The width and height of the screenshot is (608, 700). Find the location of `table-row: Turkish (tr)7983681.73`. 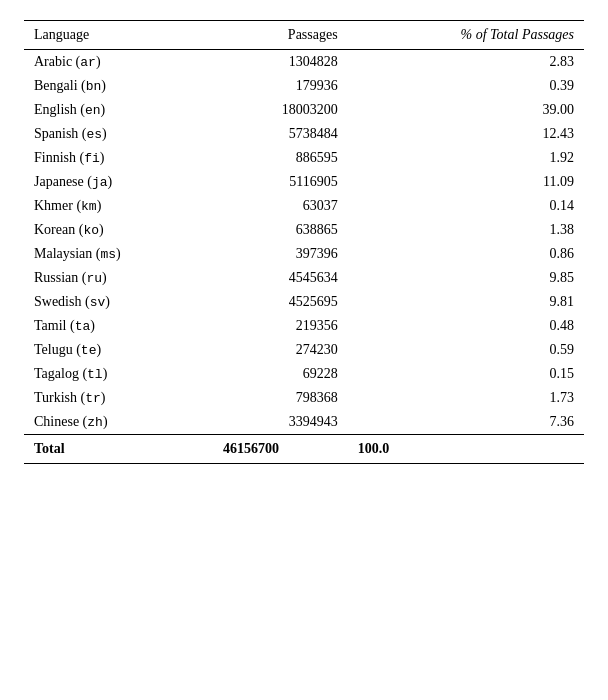

table-row: Turkish (tr)7983681.73 is located at coordinates (304, 398).